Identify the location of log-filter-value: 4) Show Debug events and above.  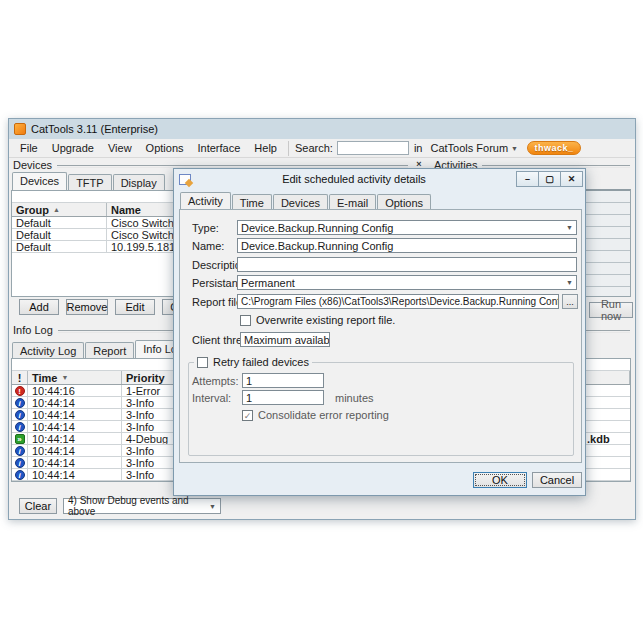
(138, 506).